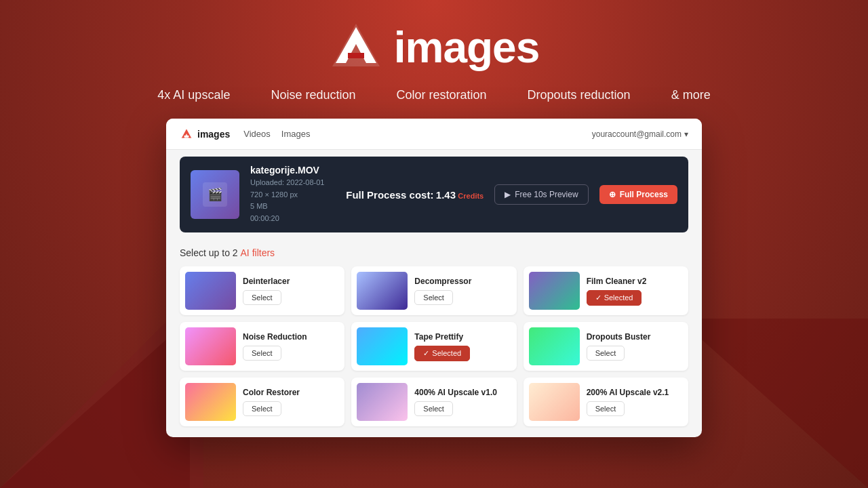  Describe the element at coordinates (194, 95) in the screenshot. I see `feature-upscale: 4x AI upscale` at that location.